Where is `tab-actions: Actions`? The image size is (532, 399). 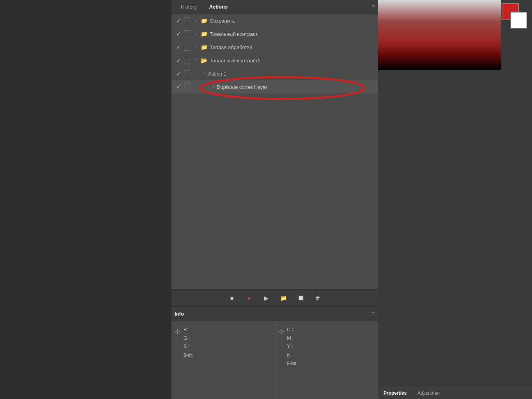
tab-actions: Actions is located at coordinates (218, 7).